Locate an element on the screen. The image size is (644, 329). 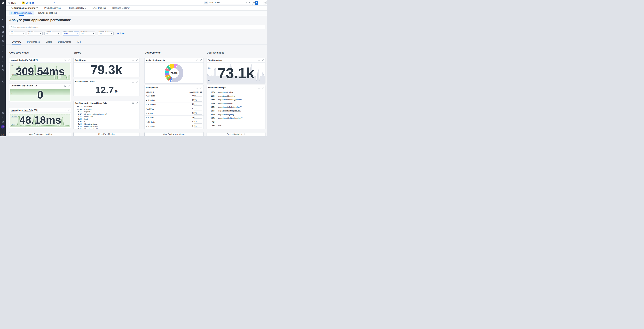
column-header-version: VERSION is located at coordinates (150, 92).